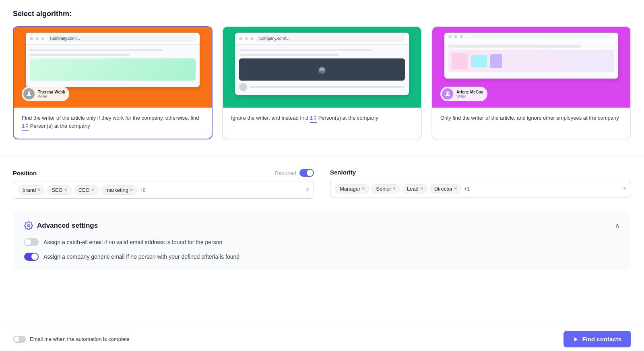  What do you see at coordinates (31, 257) in the screenshot?
I see `generic-email-toggle` at bounding box center [31, 257].